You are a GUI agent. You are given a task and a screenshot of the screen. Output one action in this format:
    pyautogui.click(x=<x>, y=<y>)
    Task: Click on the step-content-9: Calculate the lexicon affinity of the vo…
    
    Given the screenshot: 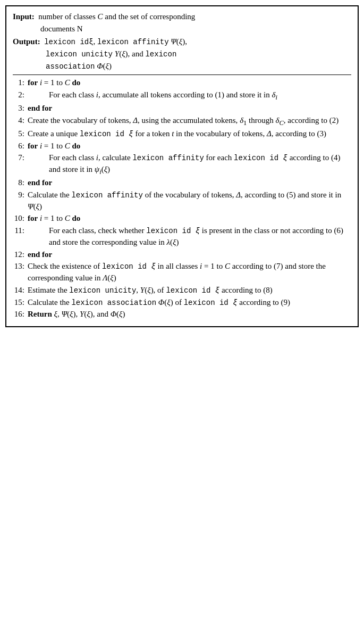 What is the action you would take?
    pyautogui.click(x=189, y=201)
    